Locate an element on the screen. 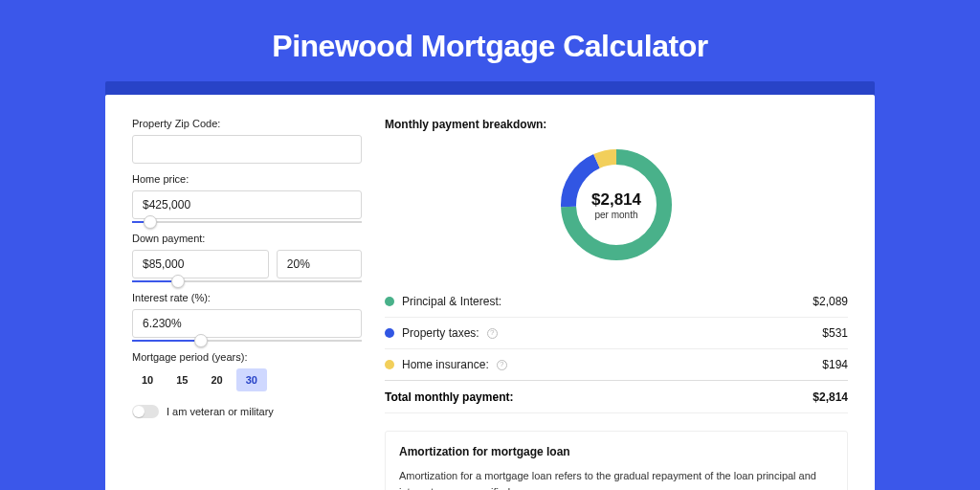 The height and width of the screenshot is (490, 980). amortization-title: Amortization for mortgage loan is located at coordinates (616, 452).